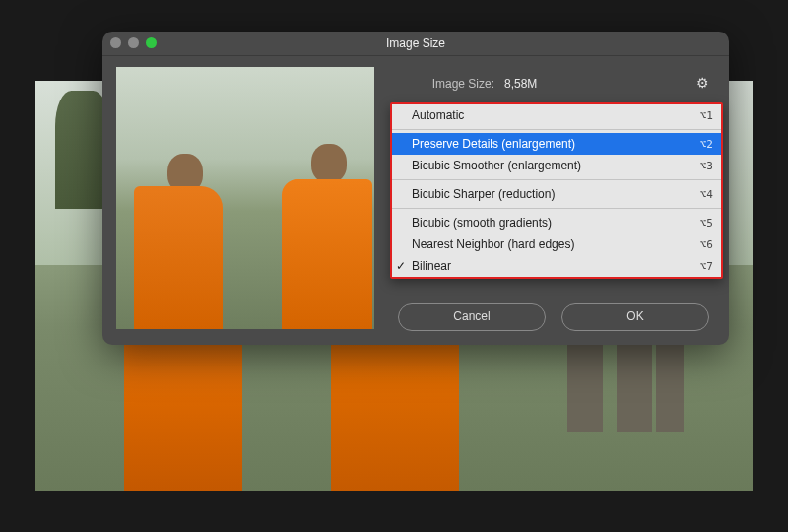 The image size is (788, 532). Describe the element at coordinates (482, 223) in the screenshot. I see `dropdown-item-label: Bicubic (smooth gradients)` at that location.